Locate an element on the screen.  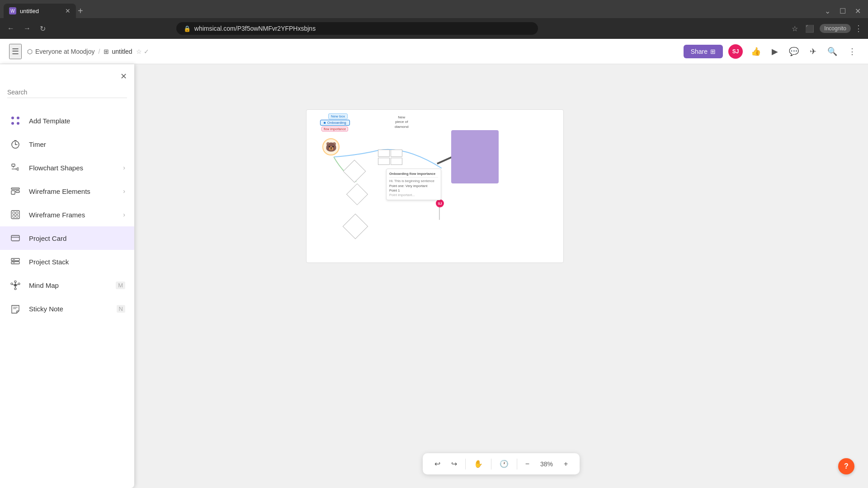
reload-button: ↻ is located at coordinates (42, 29).